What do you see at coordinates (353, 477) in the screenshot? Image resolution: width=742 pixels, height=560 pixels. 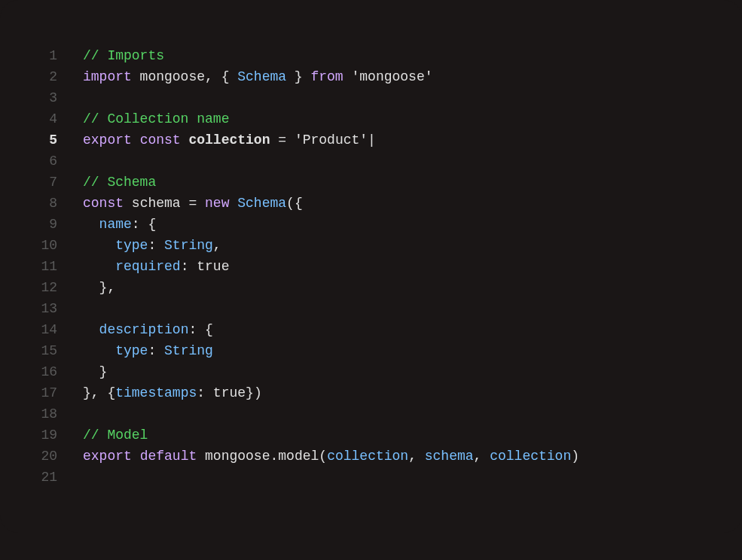 I see `code-line: 21` at bounding box center [353, 477].